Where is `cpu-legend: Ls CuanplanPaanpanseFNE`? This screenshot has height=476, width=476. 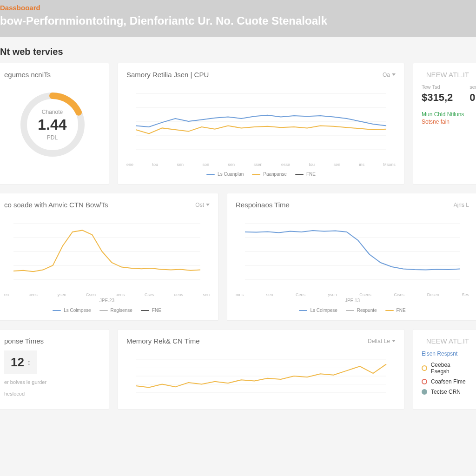
cpu-legend: Ls CuanplanPaanpanseFNE is located at coordinates (261, 174).